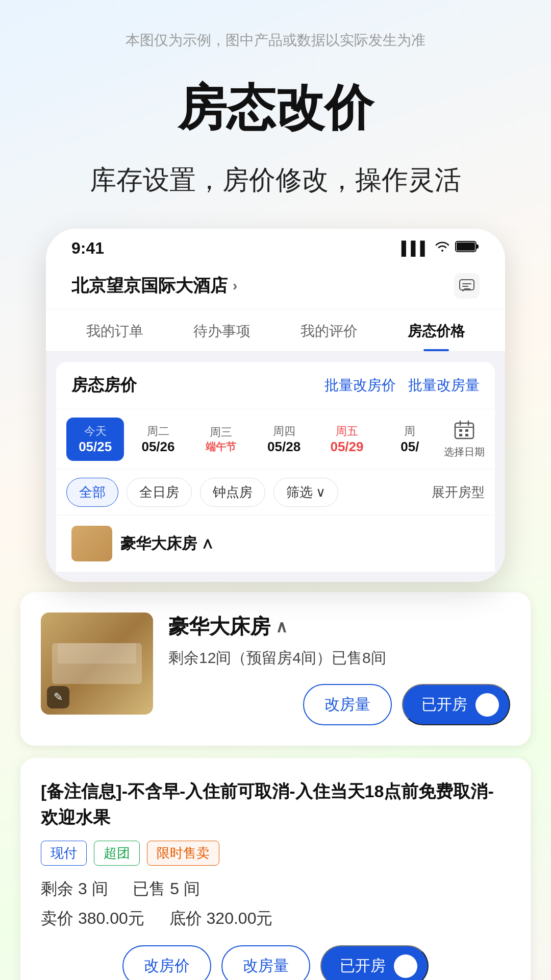  What do you see at coordinates (487, 705) in the screenshot?
I see `toggle-circle-icon` at bounding box center [487, 705].